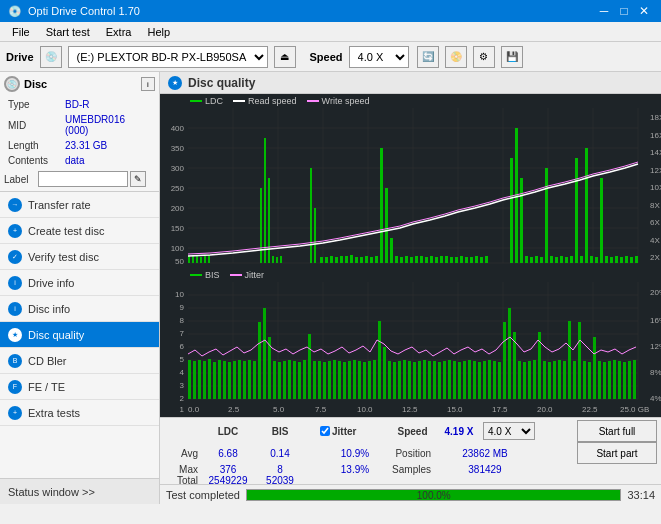 The width and height of the screenshot is (661, 524). What do you see at coordinates (15, 387) in the screenshot?
I see `fe-te-icon: F` at bounding box center [15, 387].